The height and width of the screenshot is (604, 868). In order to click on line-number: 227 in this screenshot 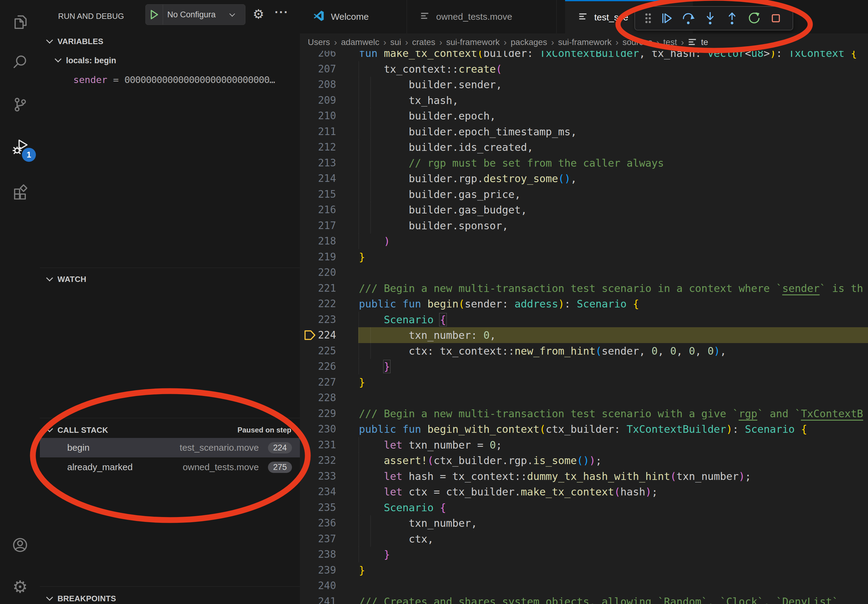, I will do `click(318, 383)`.